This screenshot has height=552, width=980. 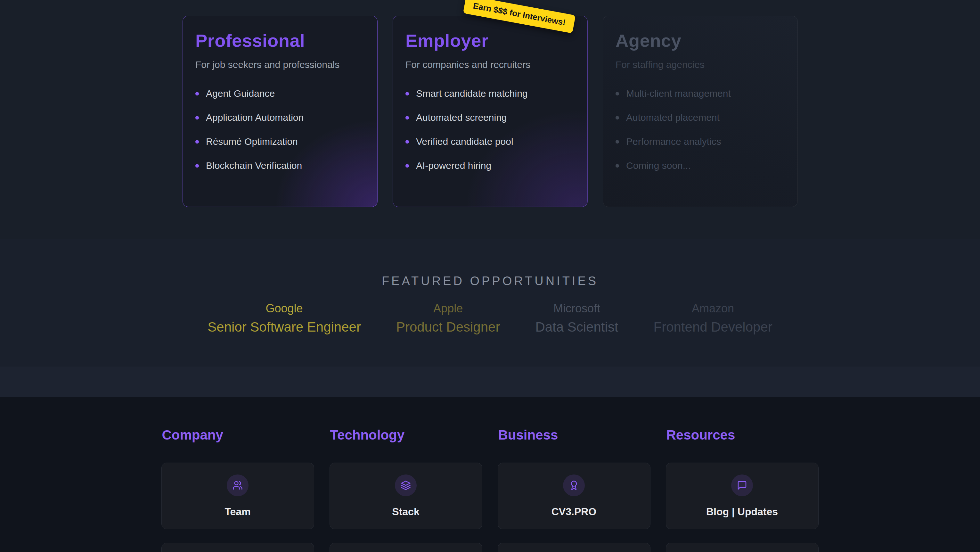 What do you see at coordinates (700, 40) in the screenshot?
I see `plan-title: Agency` at bounding box center [700, 40].